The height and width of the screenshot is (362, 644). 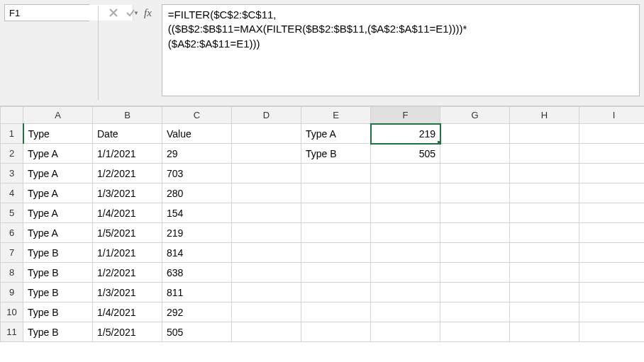 I want to click on cell-C4: 280, so click(x=197, y=193).